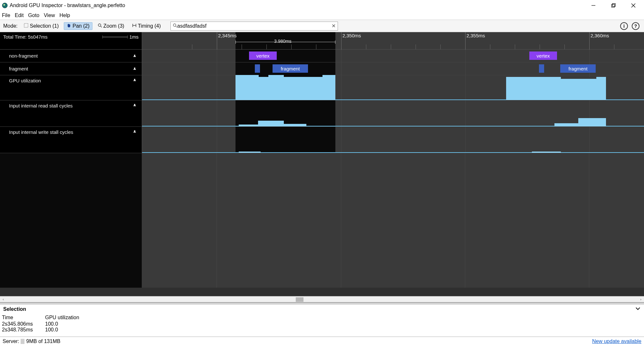  Describe the element at coordinates (41, 132) in the screenshot. I see `track-label-write-stall: Input internal write stall cycles` at that location.